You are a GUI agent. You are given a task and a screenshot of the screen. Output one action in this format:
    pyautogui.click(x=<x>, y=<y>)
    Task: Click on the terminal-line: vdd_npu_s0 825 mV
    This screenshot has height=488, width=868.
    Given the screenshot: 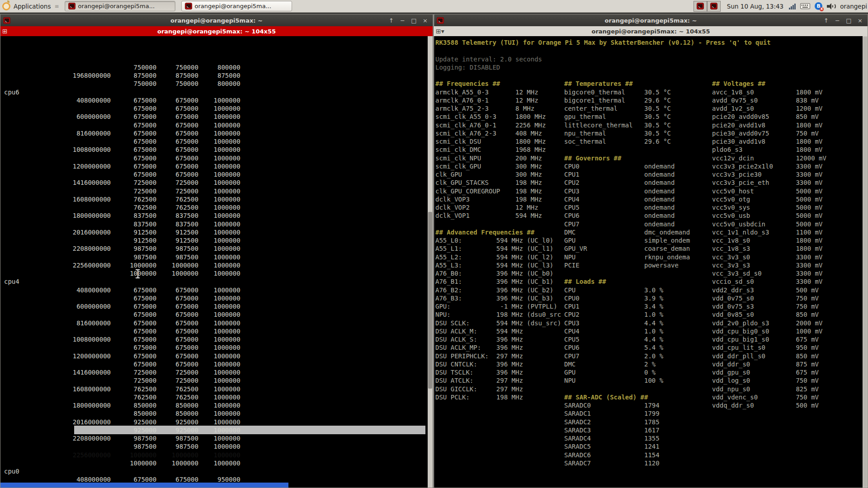 What is the action you would take?
    pyautogui.click(x=769, y=389)
    